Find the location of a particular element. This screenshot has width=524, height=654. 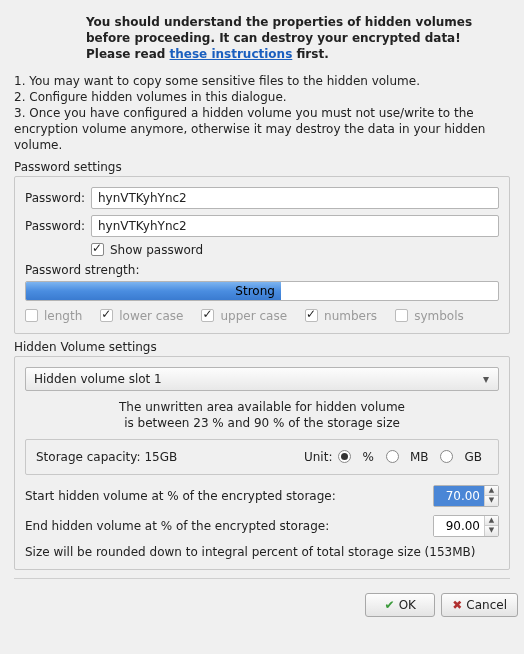

storage-capacity: Storage capacity: 15GB is located at coordinates (167, 457).